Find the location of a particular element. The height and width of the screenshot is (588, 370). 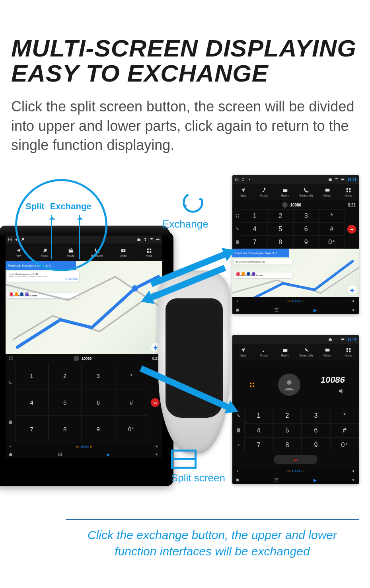

map-panel-bottom: Panakouli, Tountaïoyia-Ulhva, 3, 2... na… is located at coordinates (296, 273).